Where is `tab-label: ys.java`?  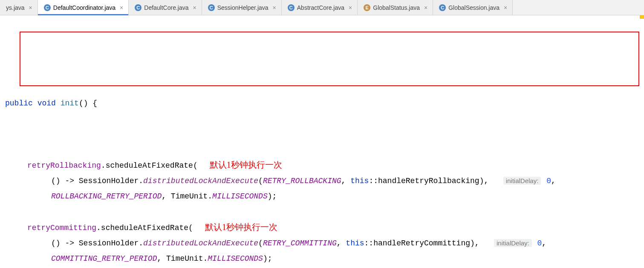 tab-label: ys.java is located at coordinates (15, 8).